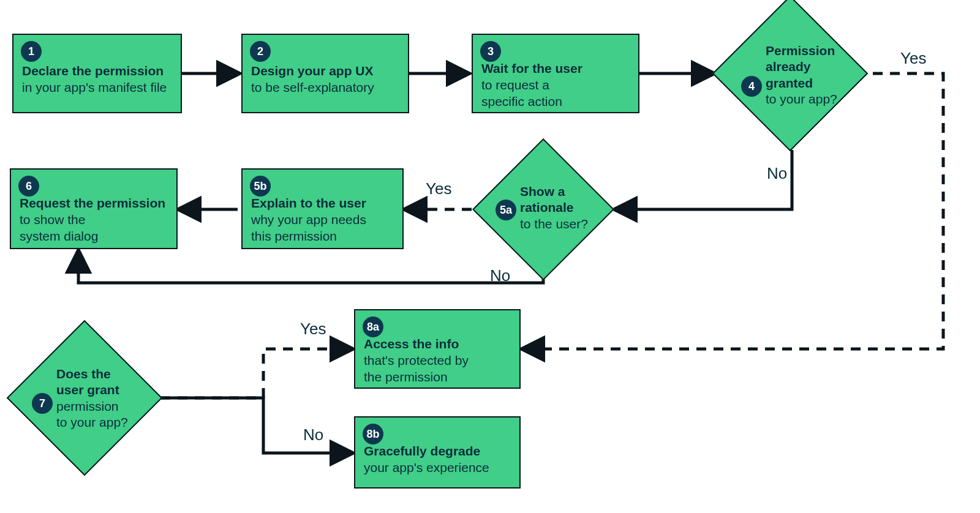 This screenshot has height=513, width=980. What do you see at coordinates (94, 209) in the screenshot?
I see `step-6-request-permission: 6 Request the permission to show the sys…` at bounding box center [94, 209].